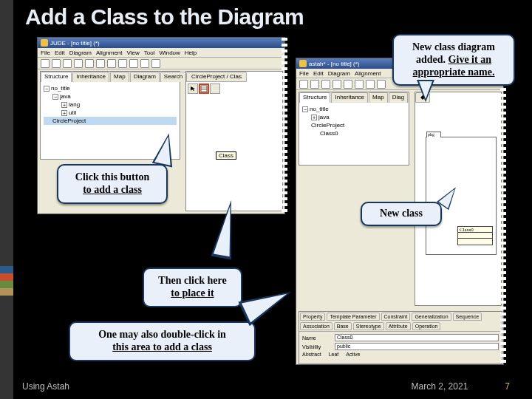 The height and width of the screenshot is (399, 532). I want to click on menu-item: Help, so click(191, 53).